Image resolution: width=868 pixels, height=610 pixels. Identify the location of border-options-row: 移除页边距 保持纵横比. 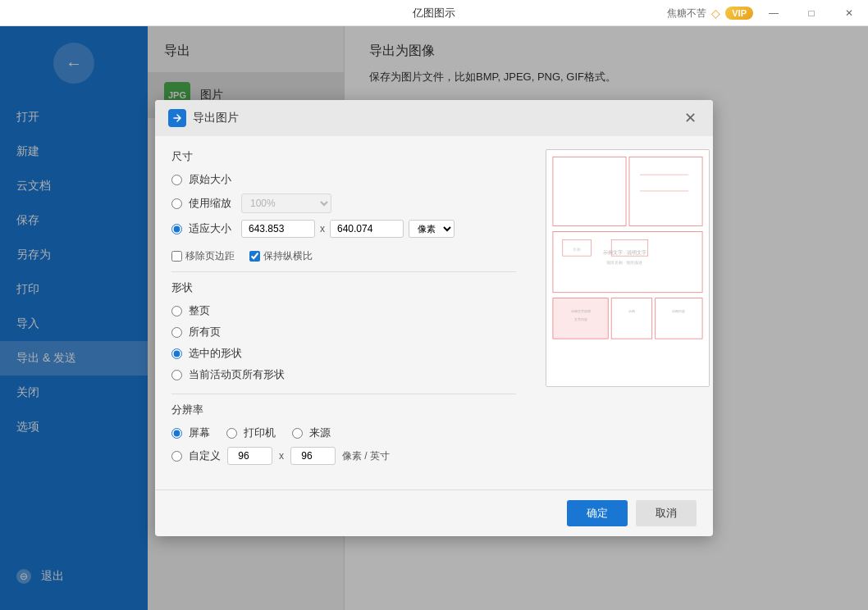
(344, 256).